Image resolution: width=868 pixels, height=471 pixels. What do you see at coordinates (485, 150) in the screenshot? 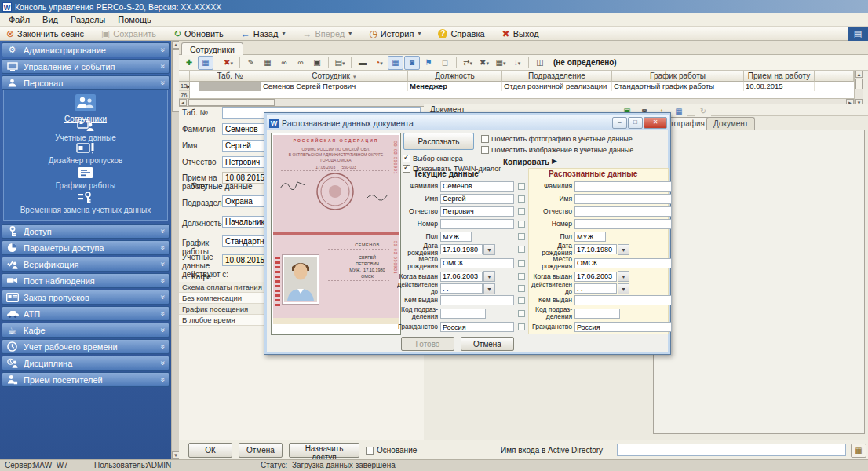
I see `place-image-checkbox` at bounding box center [485, 150].